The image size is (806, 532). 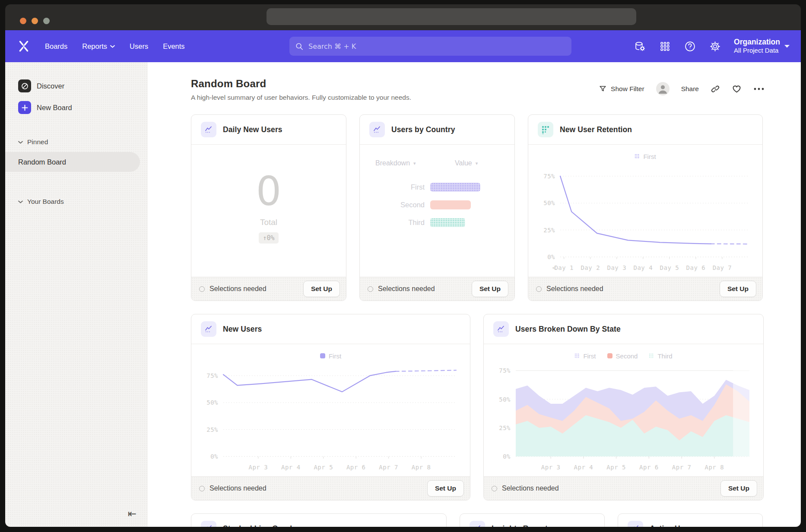 I want to click on link-icon, so click(x=715, y=89).